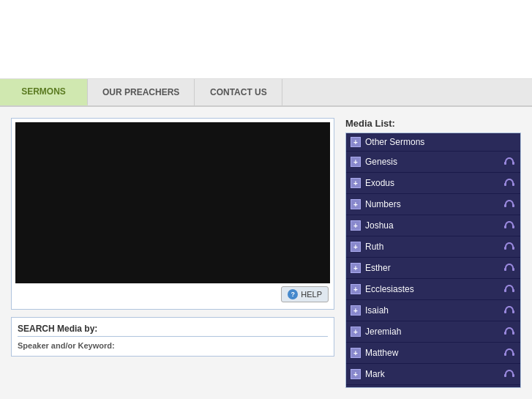 This screenshot has height=399, width=532. What do you see at coordinates (379, 225) in the screenshot?
I see `media-item-label: Joshua` at bounding box center [379, 225].